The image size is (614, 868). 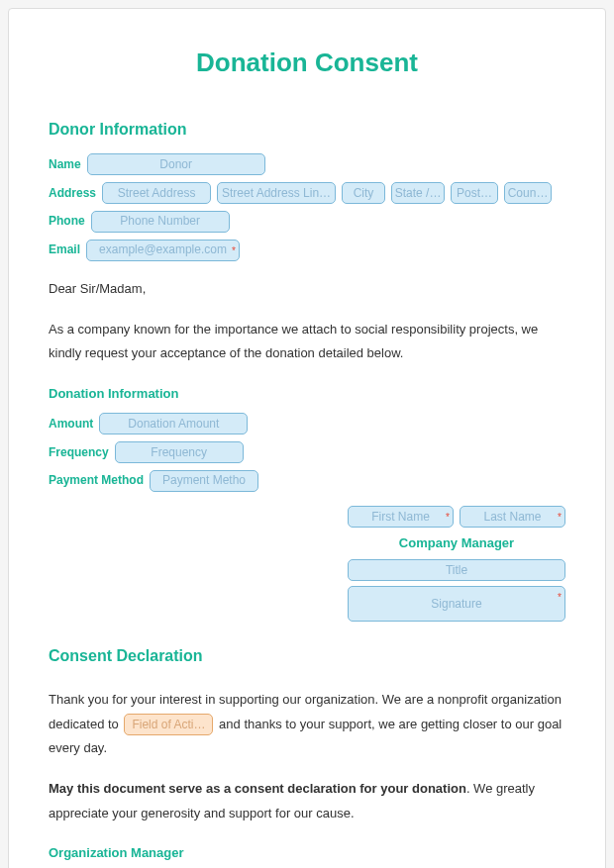 What do you see at coordinates (457, 570) in the screenshot?
I see `mgr-title-input: Title` at bounding box center [457, 570].